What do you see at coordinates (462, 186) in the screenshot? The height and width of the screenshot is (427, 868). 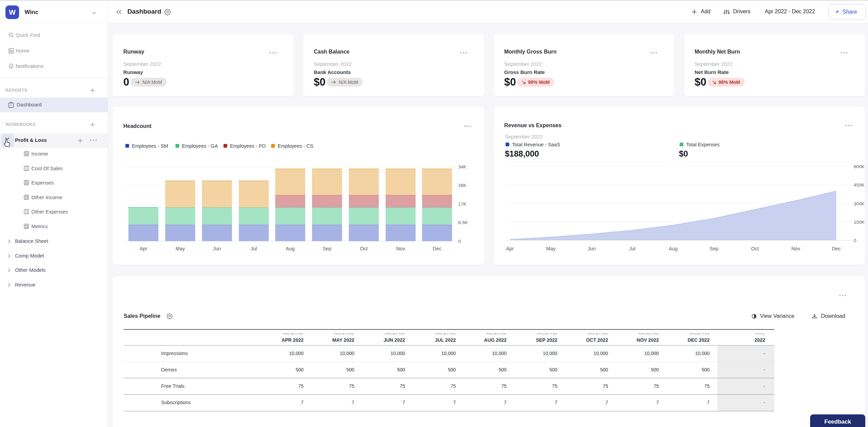 I see `svg-text: 26K` at bounding box center [462, 186].